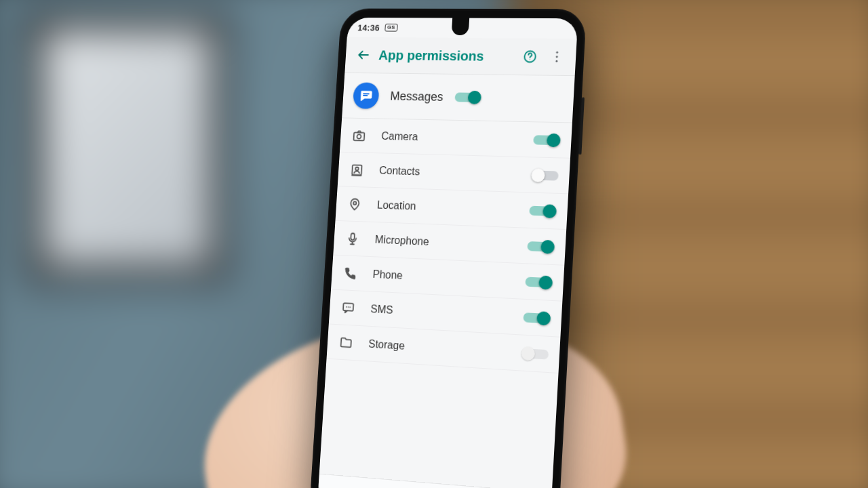 The width and height of the screenshot is (868, 488). Describe the element at coordinates (416, 96) in the screenshot. I see `app-name-label: Messages` at that location.